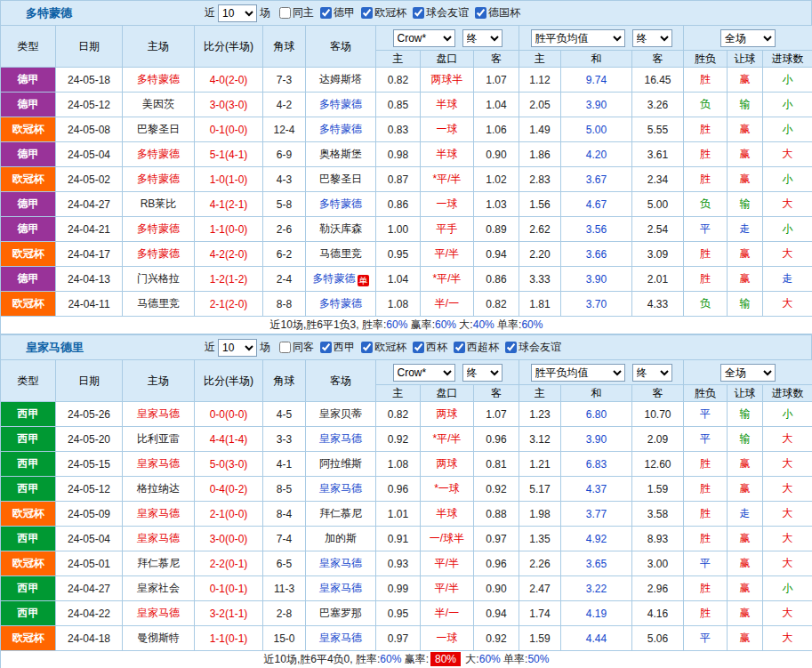 The width and height of the screenshot is (812, 668). I want to click on result-handicap: 赢, so click(745, 639).